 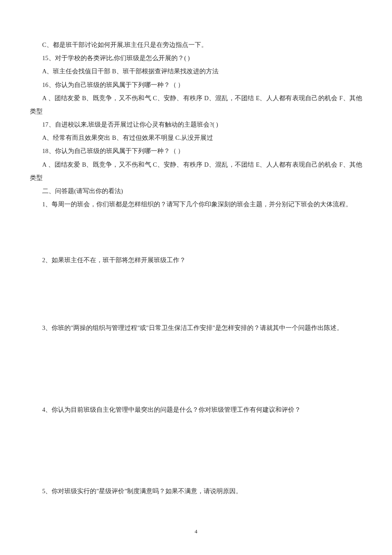 I want to click on question-16-options: A 、团结友爱 B、既竞争，又不伤和气 C、安静、有秩序 D、混乱，不团结 E、…, so click(x=196, y=105).